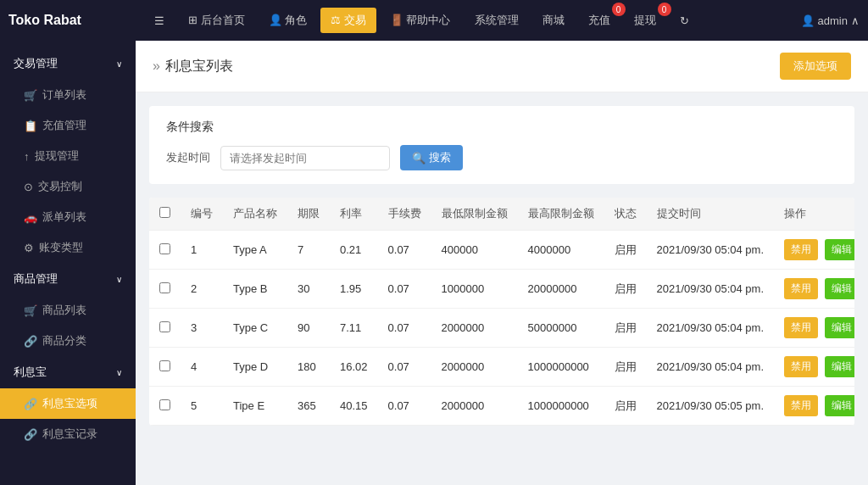 This screenshot has width=868, height=485. I want to click on page-title: 利息宝列表, so click(193, 66).